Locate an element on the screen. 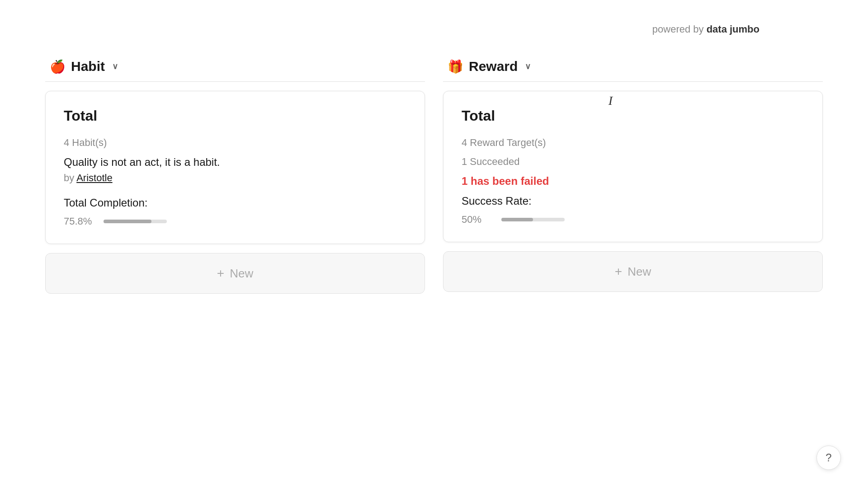 This screenshot has width=868, height=488. reward-success-rate-label: Success Rate: is located at coordinates (633, 201).